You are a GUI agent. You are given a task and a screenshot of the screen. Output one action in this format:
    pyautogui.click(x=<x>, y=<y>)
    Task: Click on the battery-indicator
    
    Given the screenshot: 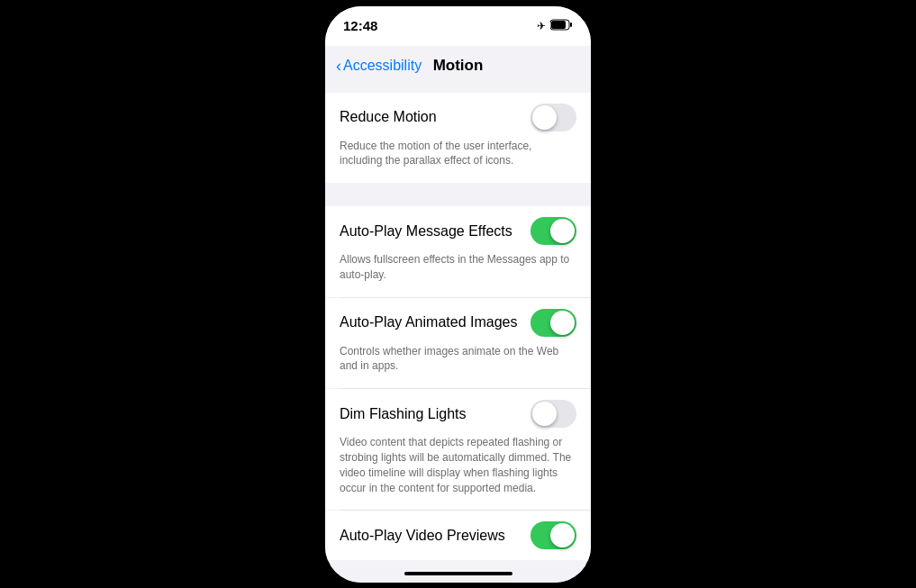 What is the action you would take?
    pyautogui.click(x=562, y=26)
    